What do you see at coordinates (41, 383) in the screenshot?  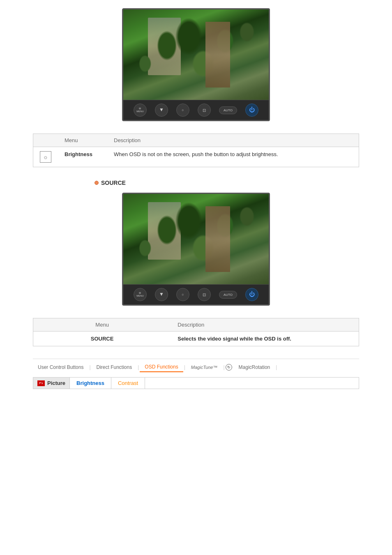 I see `picture-icon: Px` at bounding box center [41, 383].